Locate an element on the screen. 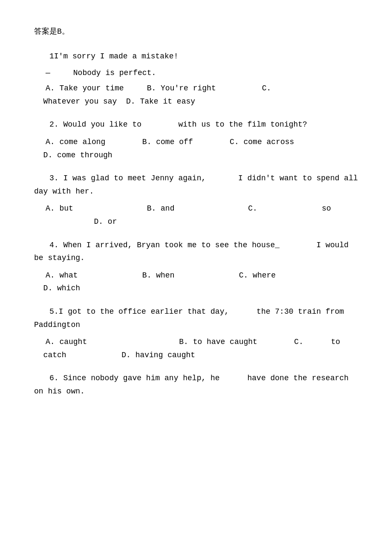 The width and height of the screenshot is (392, 555). q1-opt-c: C. is located at coordinates (267, 88).